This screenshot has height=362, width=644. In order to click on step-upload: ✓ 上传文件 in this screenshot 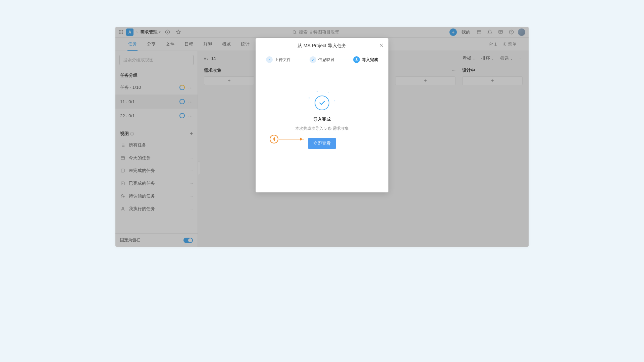, I will do `click(278, 60)`.